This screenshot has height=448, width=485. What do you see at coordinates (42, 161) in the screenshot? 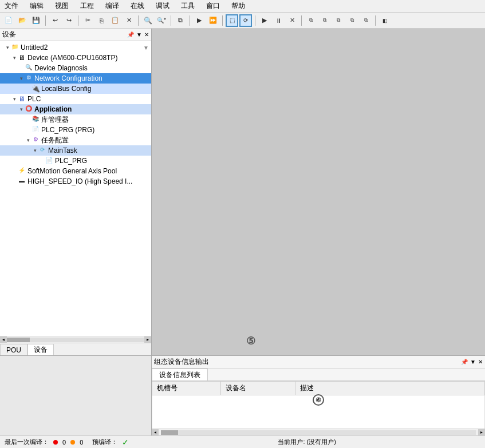
I see `expand-plc-prg2` at bounding box center [42, 161].